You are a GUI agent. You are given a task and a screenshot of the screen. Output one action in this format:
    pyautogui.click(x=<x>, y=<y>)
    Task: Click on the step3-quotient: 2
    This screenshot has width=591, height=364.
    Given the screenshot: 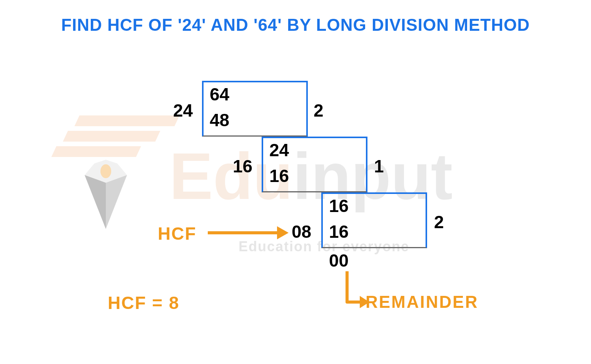 What is the action you would take?
    pyautogui.click(x=439, y=222)
    